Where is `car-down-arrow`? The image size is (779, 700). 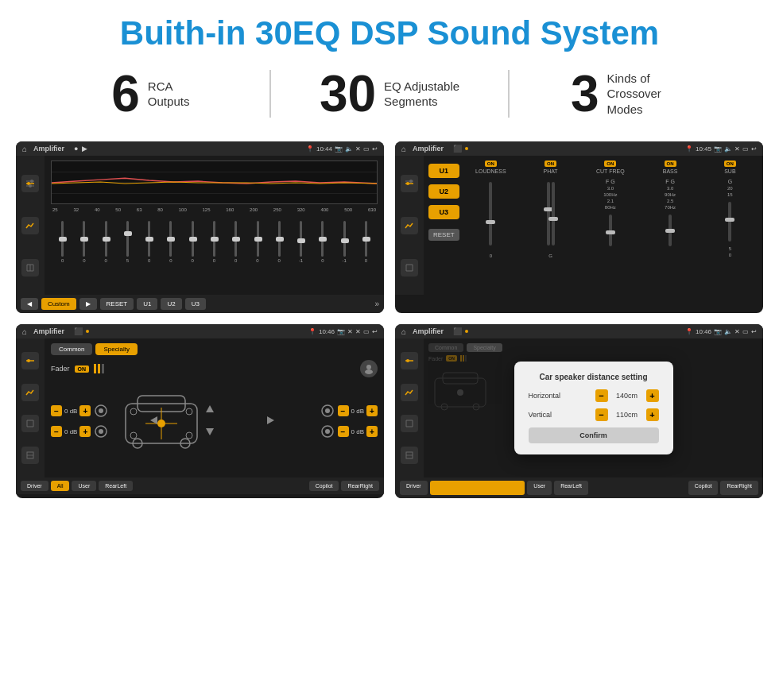
car-down-arrow is located at coordinates (210, 432).